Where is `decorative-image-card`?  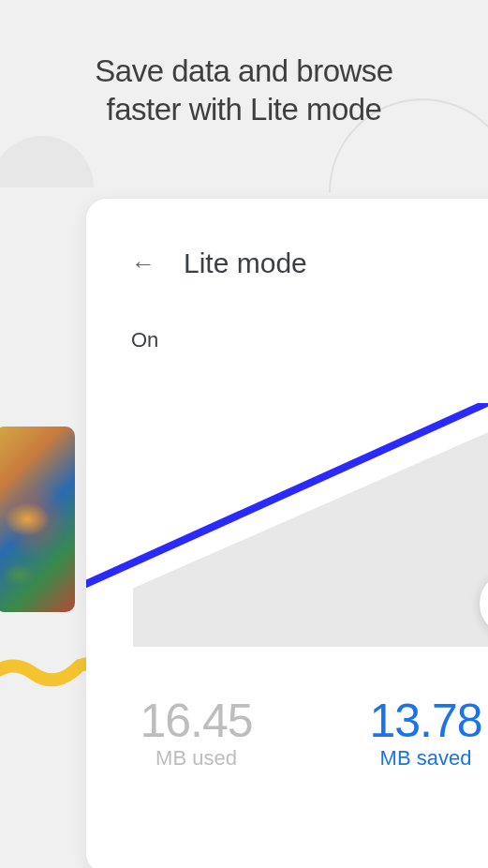 decorative-image-card is located at coordinates (37, 519).